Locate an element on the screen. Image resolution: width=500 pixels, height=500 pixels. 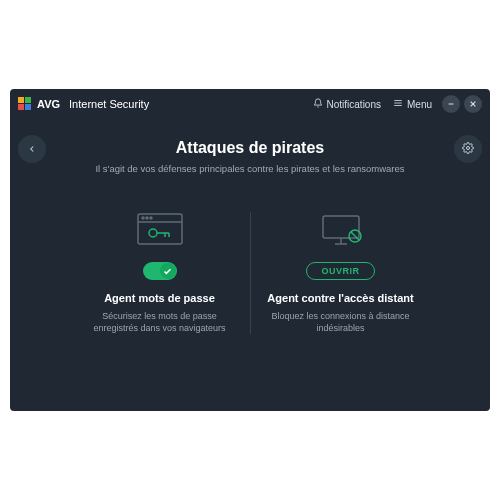
browser-key-icon is located at coordinates (160, 231).